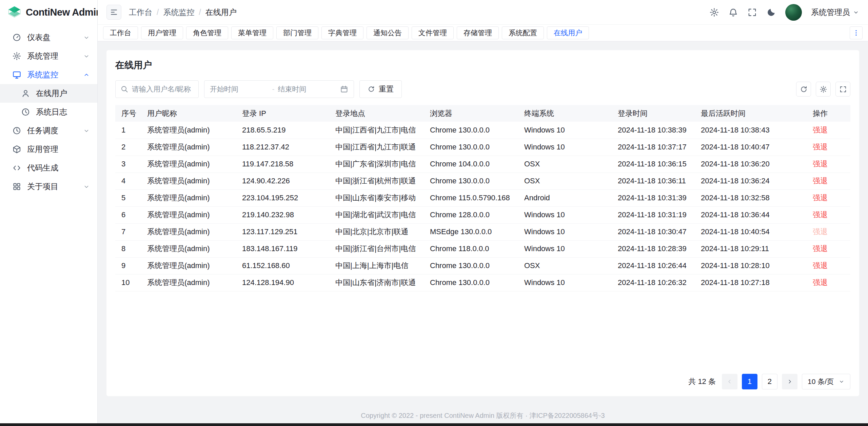 This screenshot has width=868, height=426. I want to click on date-start-placeholder: 开始时间, so click(239, 89).